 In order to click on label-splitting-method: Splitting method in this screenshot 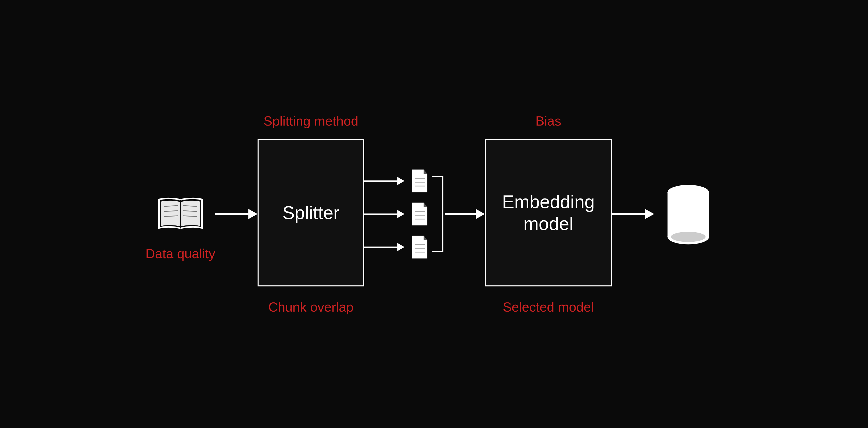, I will do `click(311, 112)`.